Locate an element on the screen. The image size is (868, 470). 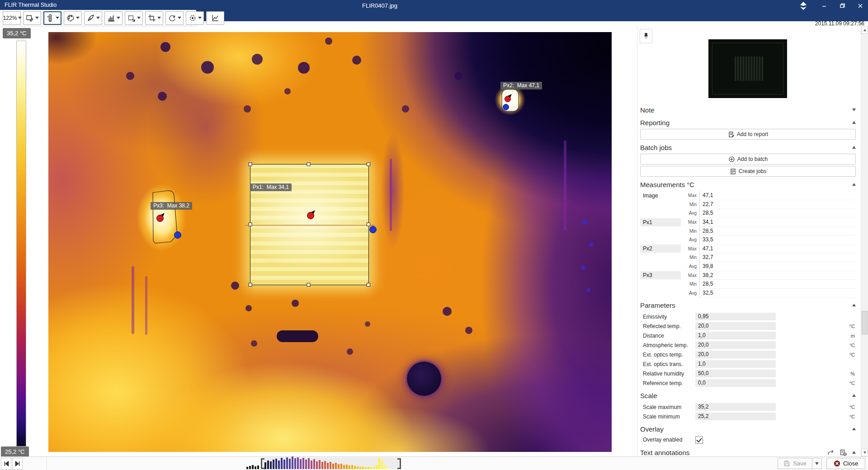
scale: Scale minimum25,2°C is located at coordinates (748, 417).